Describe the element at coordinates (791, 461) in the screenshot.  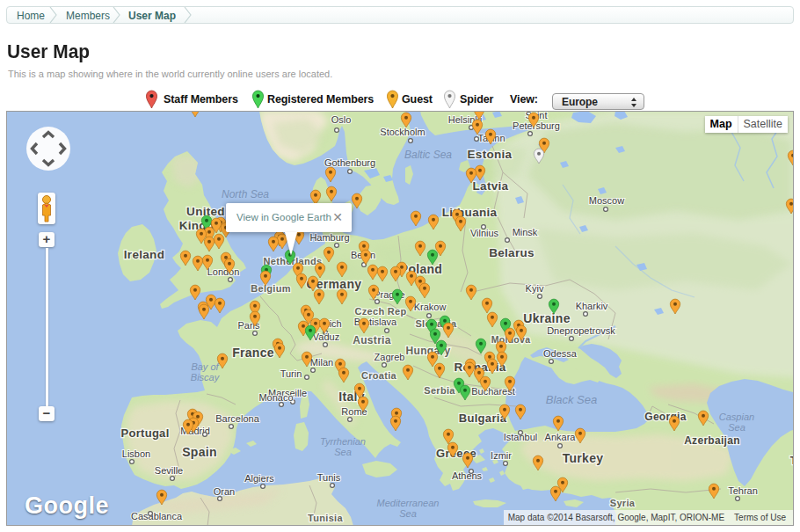
I see `svg-text: Tu` at that location.